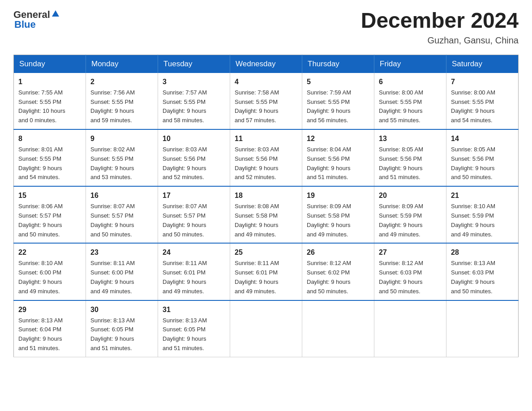  What do you see at coordinates (482, 220) in the screenshot?
I see `day-info: Sunrise: 8:10 AM Sunset: 5:59 PM Dayligh…` at bounding box center [482, 220].